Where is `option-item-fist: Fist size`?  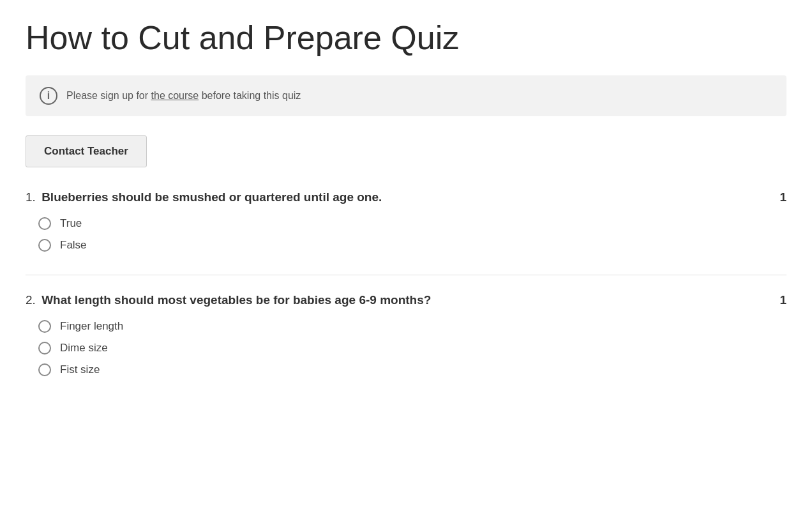 option-item-fist: Fist size is located at coordinates (412, 370).